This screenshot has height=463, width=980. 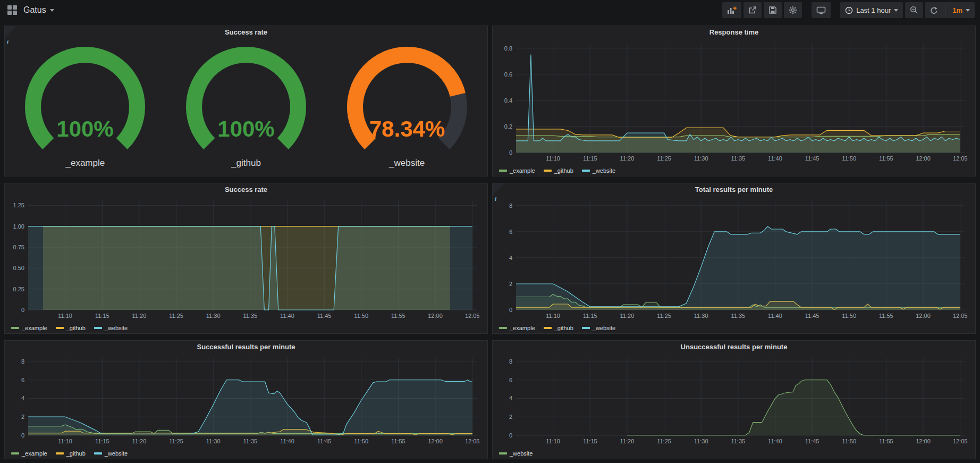 I want to click on share-dashboard-button, so click(x=753, y=10).